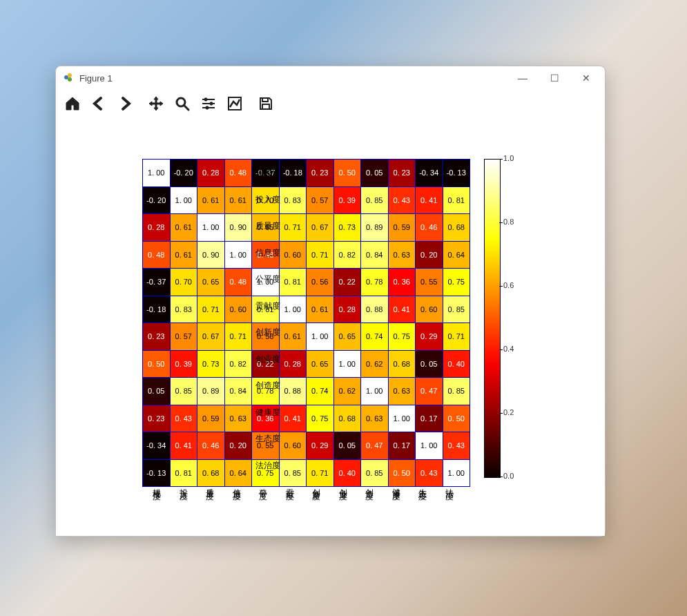  Describe the element at coordinates (157, 255) in the screenshot. I see `heatmap-cell: 0. 48` at that location.